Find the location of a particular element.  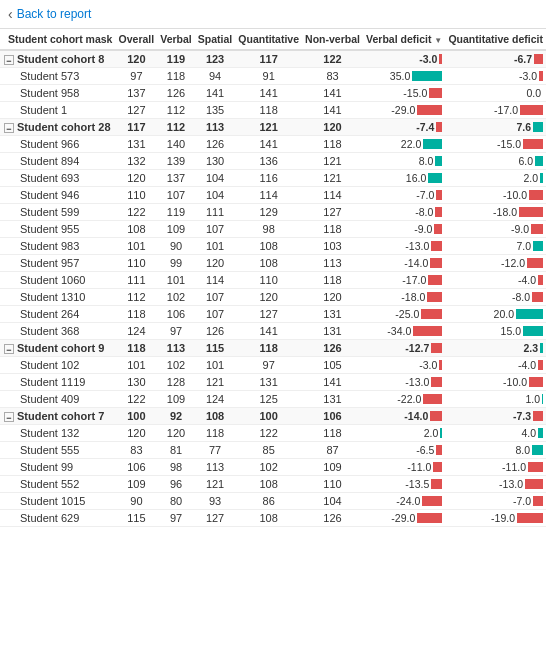

cell-name: Student 693 is located at coordinates (58, 178).